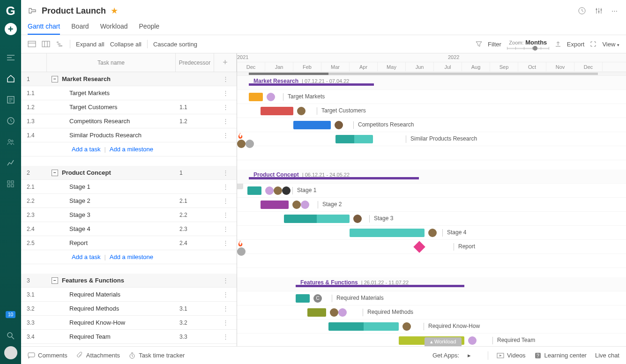 This screenshot has height=364, width=626. What do you see at coordinates (225, 63) in the screenshot?
I see `add-column-button: +` at bounding box center [225, 63].